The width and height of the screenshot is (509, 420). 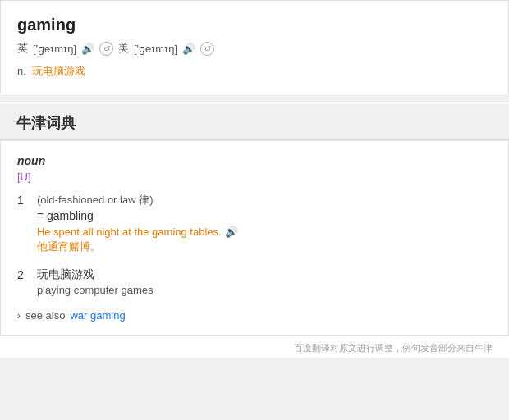 What do you see at coordinates (45, 315) in the screenshot?
I see `see-also-label: see also` at bounding box center [45, 315].